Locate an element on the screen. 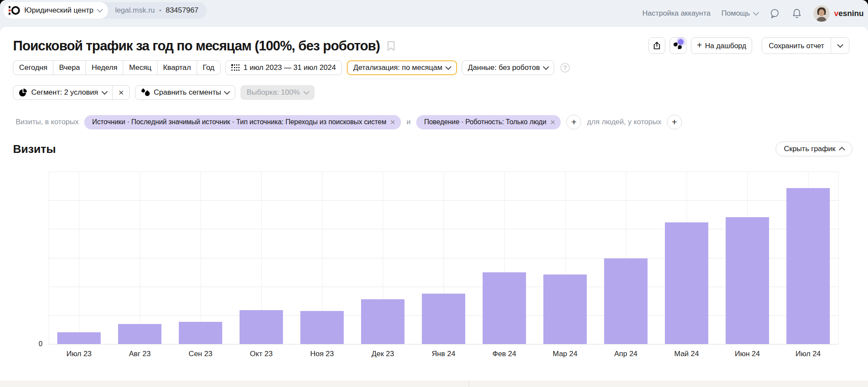 The height and width of the screenshot is (387, 868). quick-range-3: Неделя is located at coordinates (105, 68).